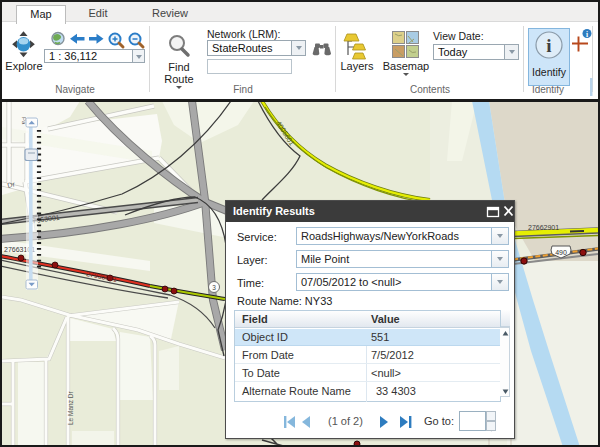 This screenshot has width=600, height=447. What do you see at coordinates (214, 288) in the screenshot?
I see `svg-text: 3` at bounding box center [214, 288].